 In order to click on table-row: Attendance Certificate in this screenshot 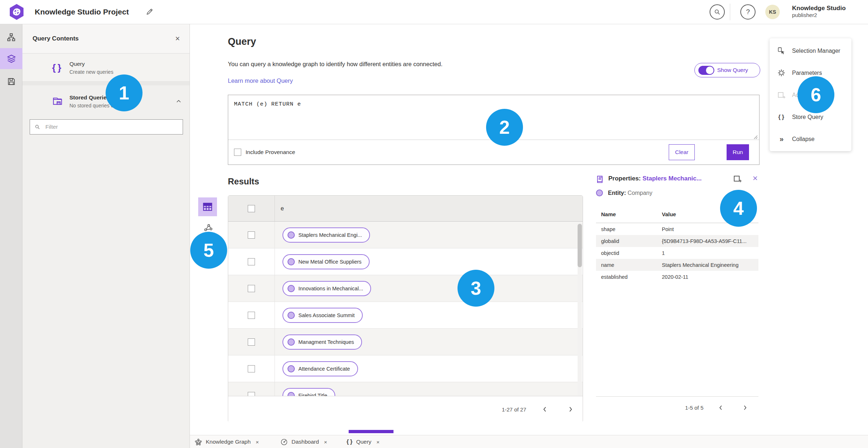, I will do `click(405, 369)`.